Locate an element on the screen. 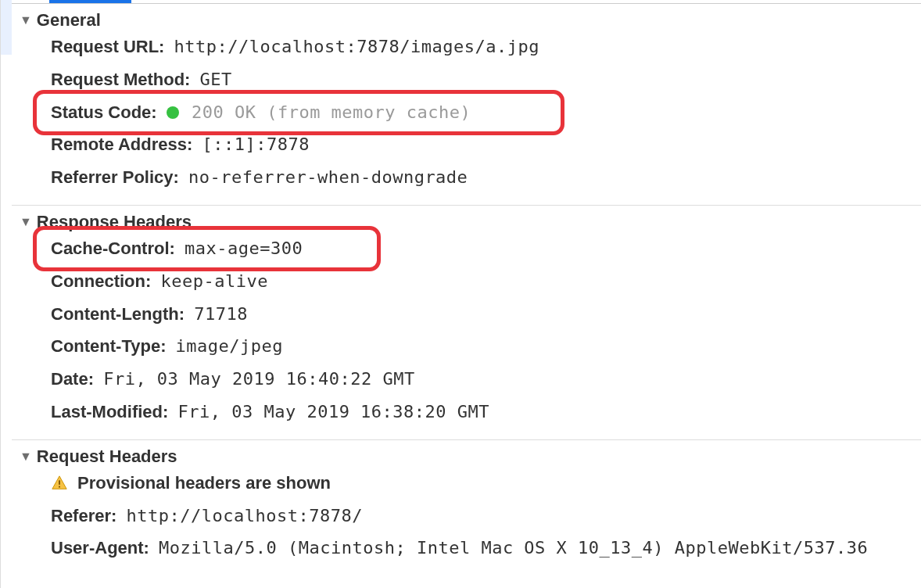  row-last-modified: Last-Modified: Fri, 03 May 2019 16:38:20… is located at coordinates (486, 412).